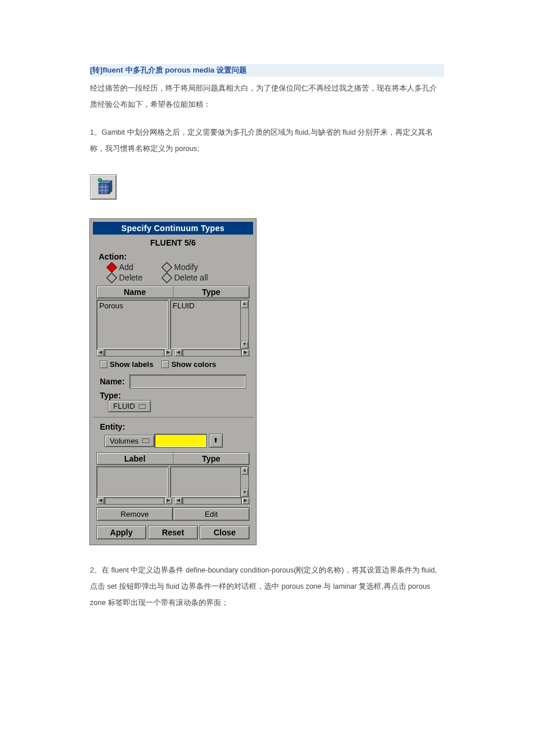  I want to click on entity-input, so click(181, 441).